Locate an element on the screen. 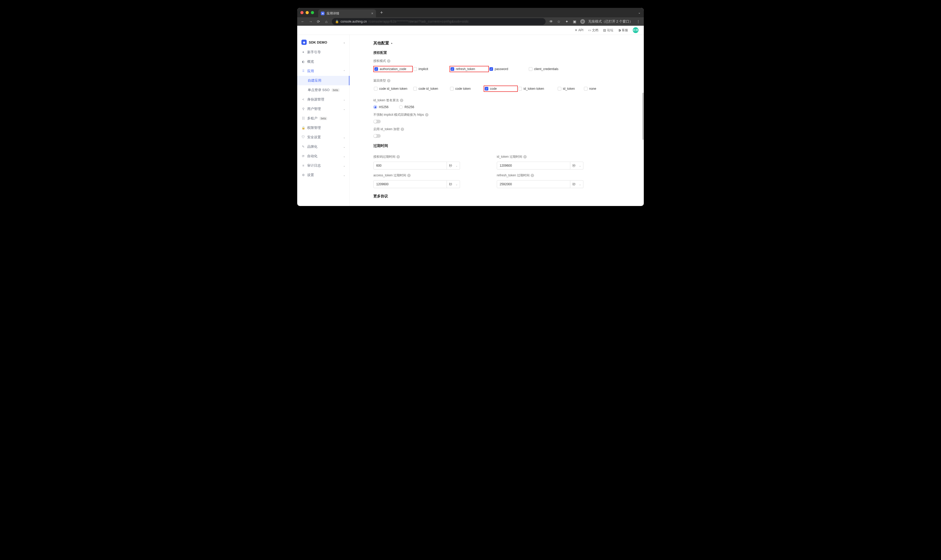 This screenshot has height=560, width=941. idtoken-expire-input: 秒⌄ is located at coordinates (540, 165).